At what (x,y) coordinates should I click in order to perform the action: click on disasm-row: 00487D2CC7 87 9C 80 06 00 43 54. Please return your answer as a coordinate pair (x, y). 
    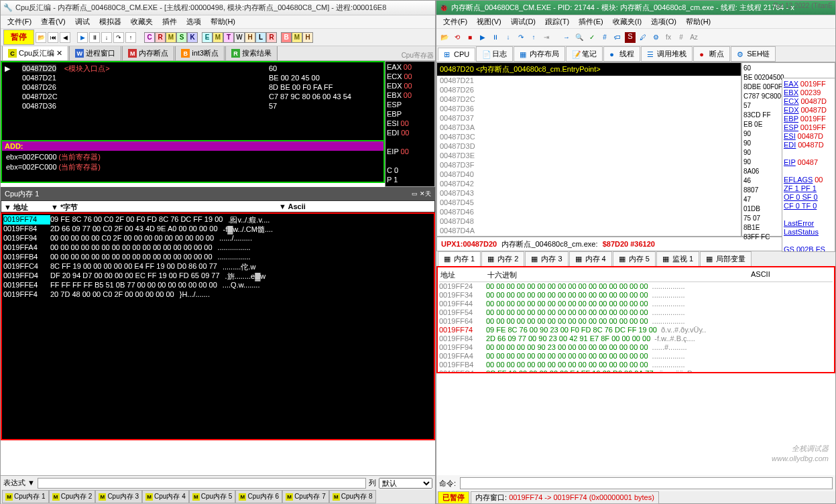
    Looking at the image, I should click on (193, 97).